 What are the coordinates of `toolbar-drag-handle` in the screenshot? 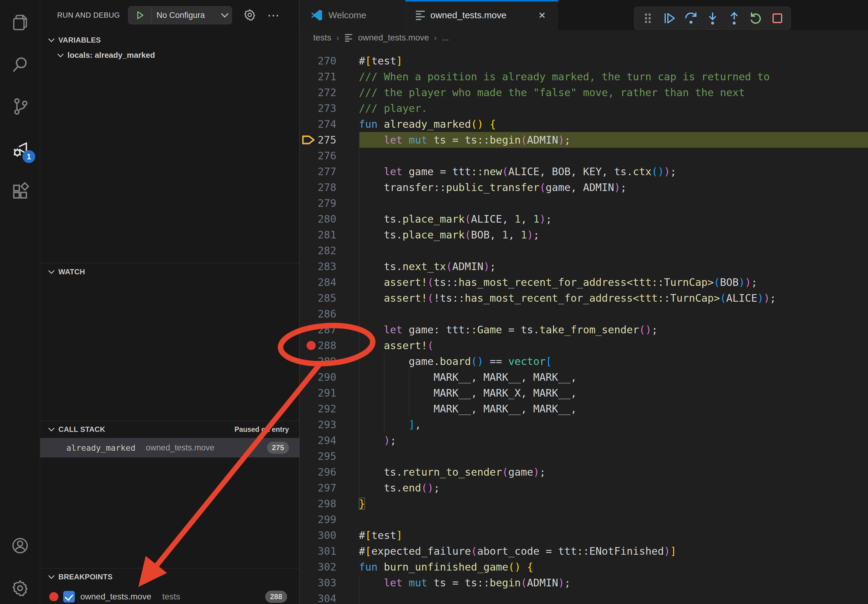 It's located at (648, 18).